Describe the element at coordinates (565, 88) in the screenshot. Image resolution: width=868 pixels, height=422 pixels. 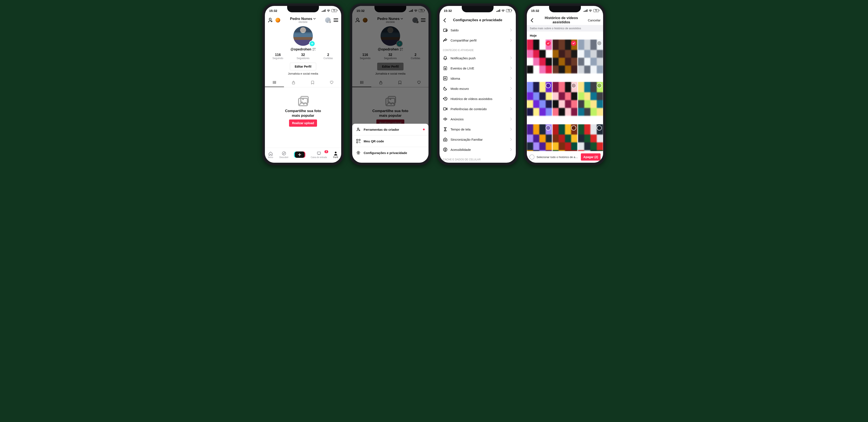
I see `watch-history-scroll: Saiba mais sobre o histórico de assistid…` at that location.